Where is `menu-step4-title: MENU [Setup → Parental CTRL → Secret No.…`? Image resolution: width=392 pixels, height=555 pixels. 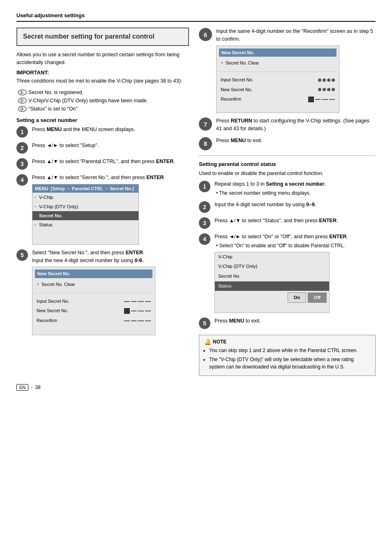 menu-step4-title: MENU [Setup → Parental CTRL → Secret No.… is located at coordinates (85, 189).